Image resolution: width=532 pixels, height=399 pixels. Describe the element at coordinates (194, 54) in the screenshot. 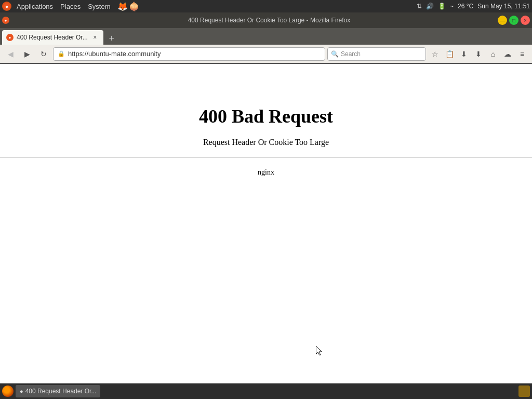

I see `url-text: https://ubuntu-mate.community` at that location.